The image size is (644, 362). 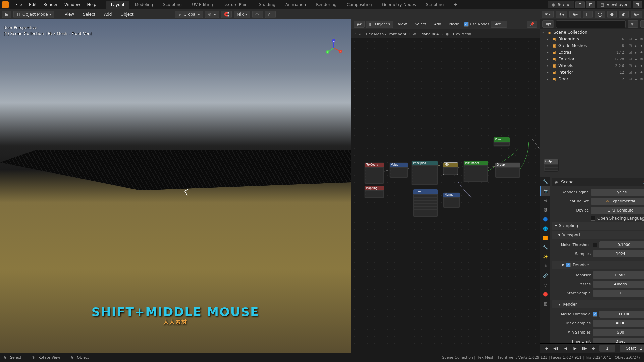 What do you see at coordinates (598, 265) in the screenshot?
I see `denoise-section-header: ▾Denoise` at bounding box center [598, 265].